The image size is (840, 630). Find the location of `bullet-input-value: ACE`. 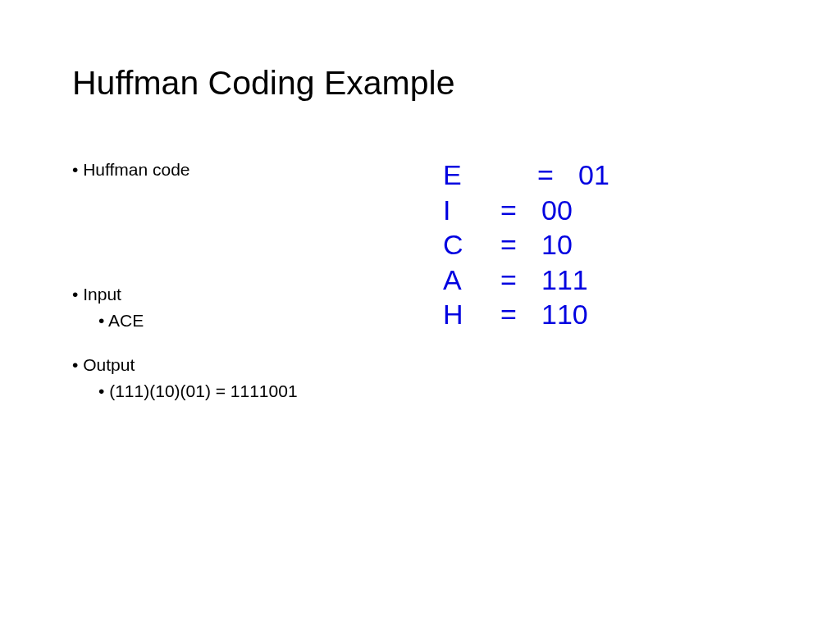

bullet-input-value: ACE is located at coordinates (199, 321).